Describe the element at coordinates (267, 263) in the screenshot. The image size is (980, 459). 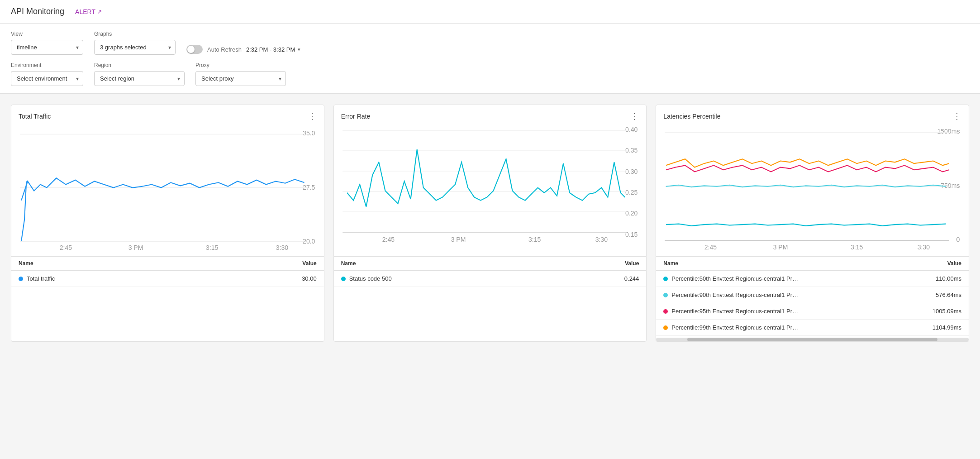
I see `total-traffic-value-header: Value` at that location.